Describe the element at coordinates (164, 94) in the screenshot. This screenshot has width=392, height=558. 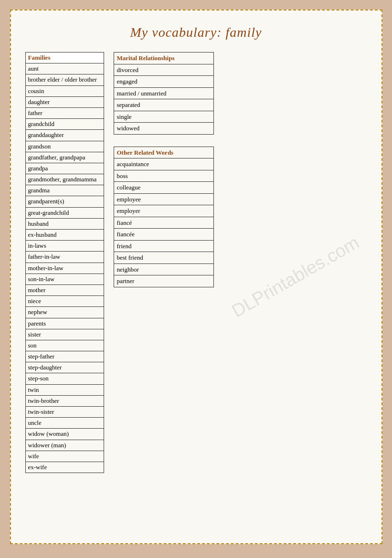
I see `marital-table: Marital Relationships divorcedengagedmar…` at that location.